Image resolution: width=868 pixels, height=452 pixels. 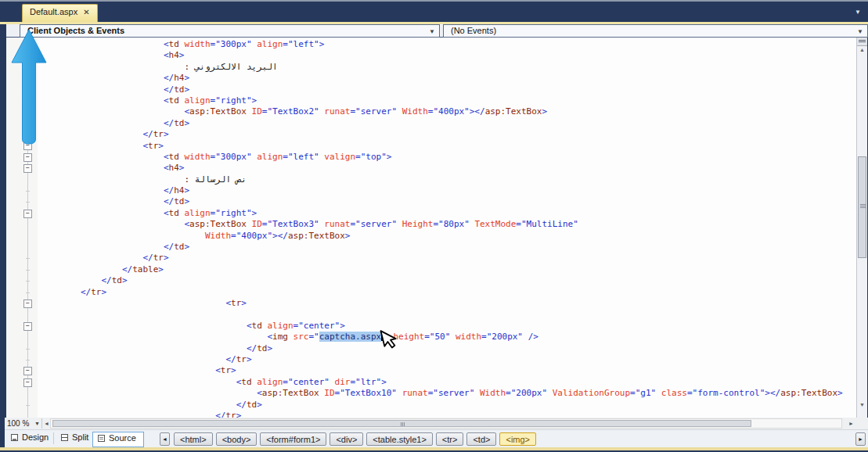 What do you see at coordinates (518, 439) in the screenshot?
I see `tag-chip-img: <img>` at bounding box center [518, 439].